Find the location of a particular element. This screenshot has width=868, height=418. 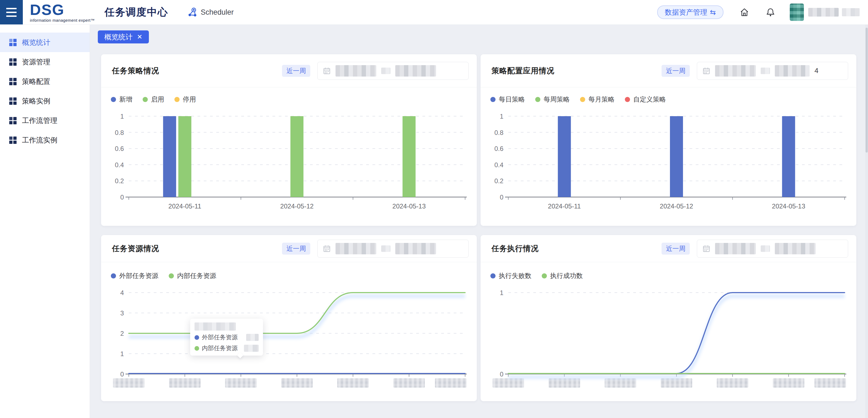

scheduler-icon is located at coordinates (192, 12).